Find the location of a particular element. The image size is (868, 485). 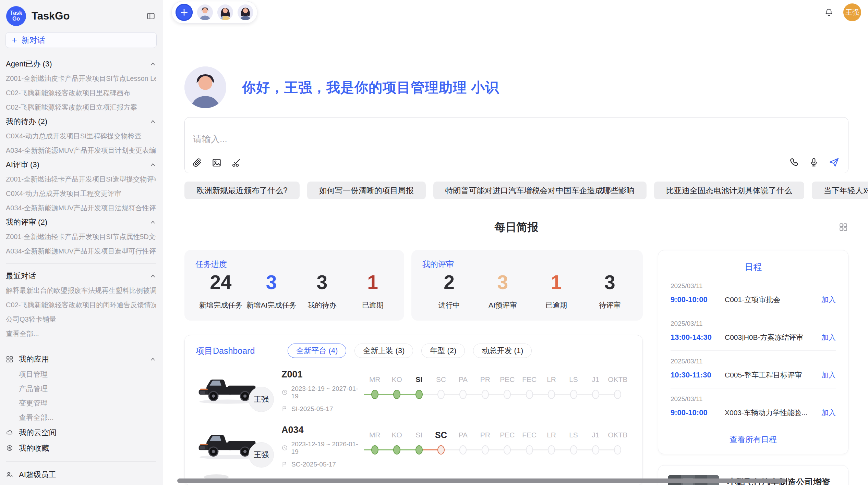

tab-new-platform: 全新平台 (4) is located at coordinates (317, 351).